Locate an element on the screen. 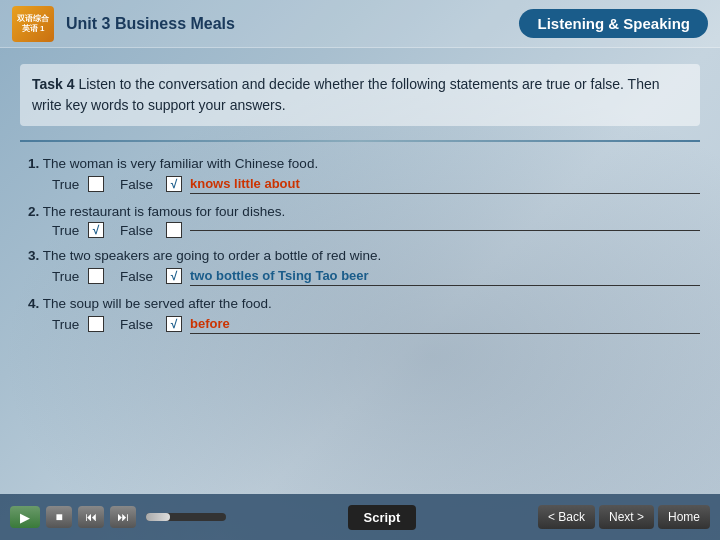 Image resolution: width=720 pixels, height=540 pixels. next-button: Next > is located at coordinates (626, 517).